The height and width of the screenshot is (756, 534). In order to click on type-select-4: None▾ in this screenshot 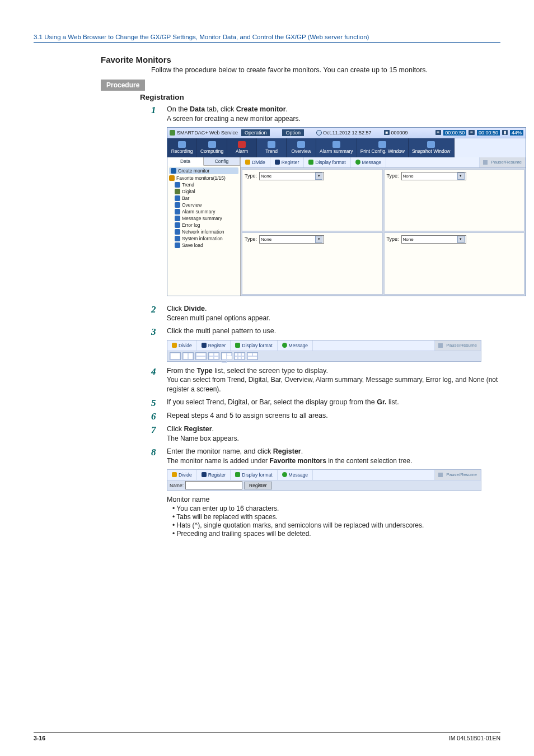, I will do `click(434, 240)`.